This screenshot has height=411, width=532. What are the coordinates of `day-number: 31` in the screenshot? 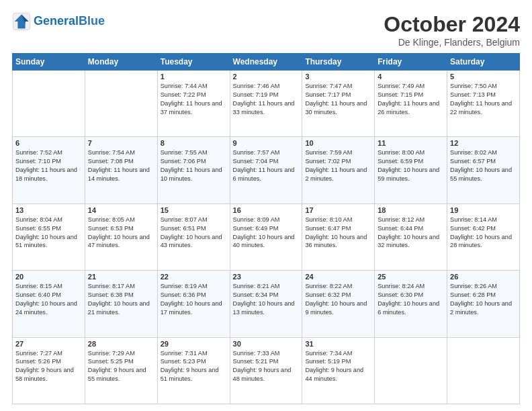 It's located at (339, 344).